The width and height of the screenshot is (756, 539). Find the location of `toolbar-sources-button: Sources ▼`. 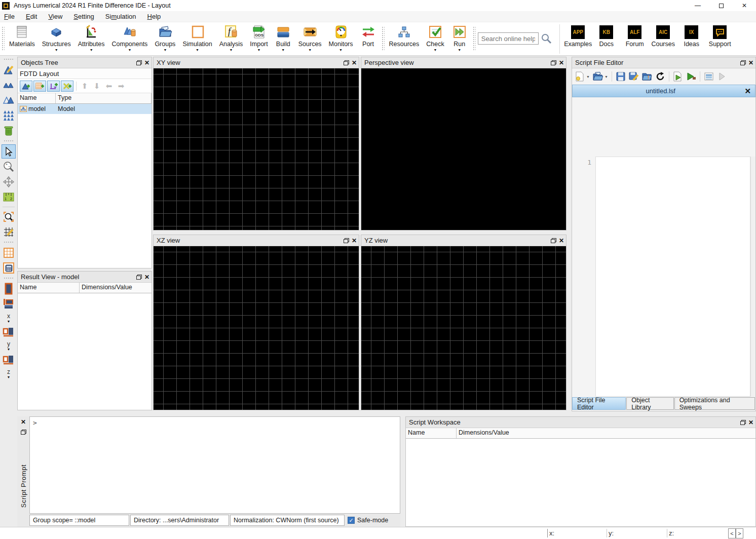

toolbar-sources-button: Sources ▼ is located at coordinates (310, 37).